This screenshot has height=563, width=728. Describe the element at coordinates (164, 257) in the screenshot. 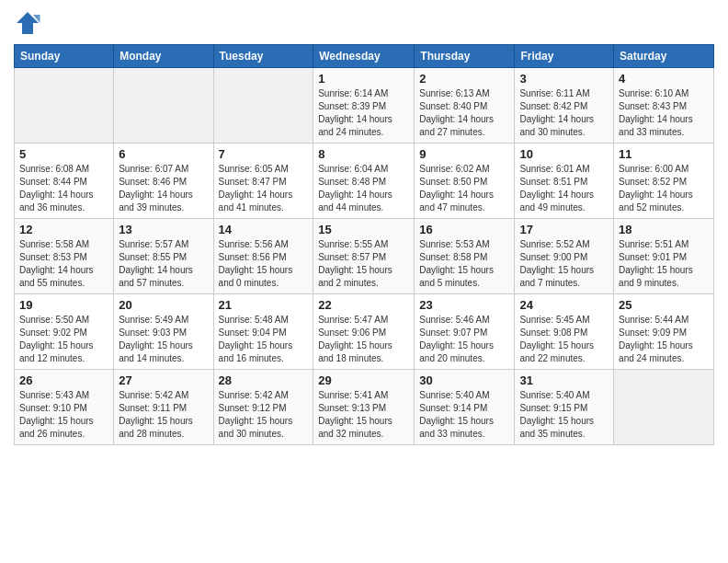

I see `calendar-cell: 13Sunrise: 5:57 AM Sunset: 8:55 PM Dayli…` at that location.